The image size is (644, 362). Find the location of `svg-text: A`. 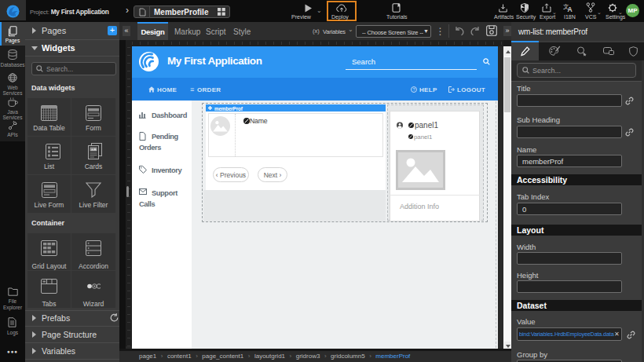

svg-text: A is located at coordinates (570, 9).